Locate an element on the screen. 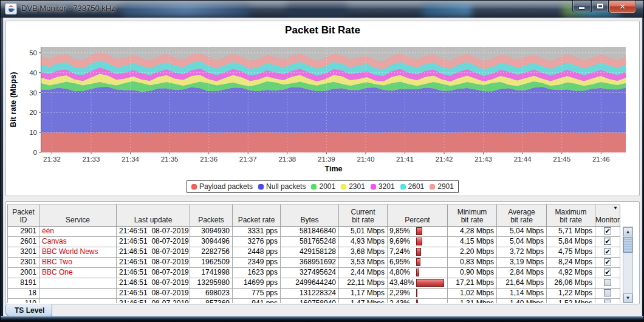  cell-current: 5,01 Mbps is located at coordinates (363, 232).